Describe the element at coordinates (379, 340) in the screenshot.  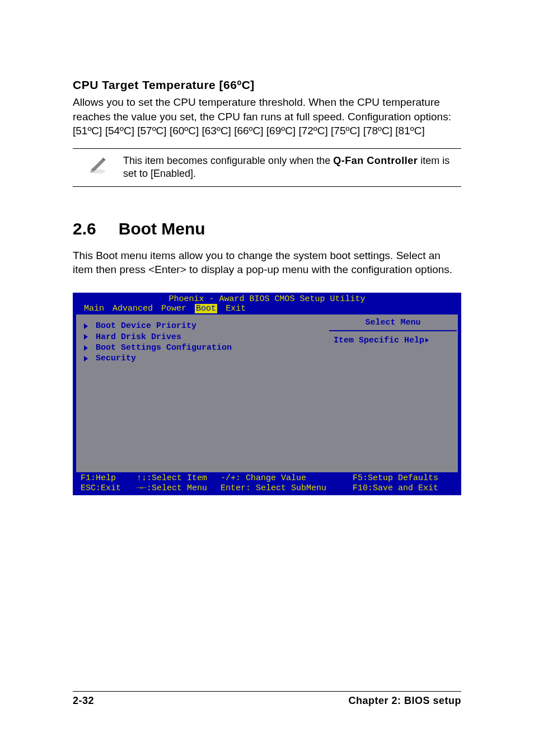
I see `bios-help-text: Item Specific Help` at that location.